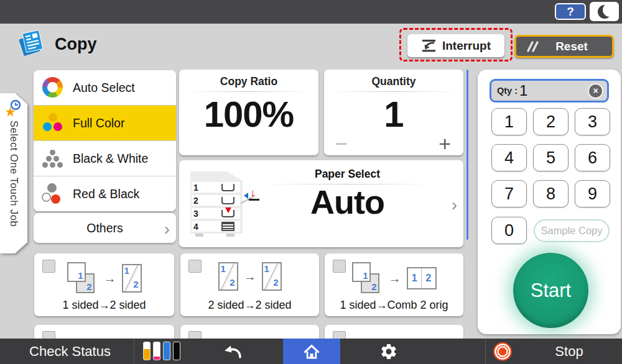 This screenshot has width=622, height=364. I want to click on toner-magenta-bar, so click(157, 351).